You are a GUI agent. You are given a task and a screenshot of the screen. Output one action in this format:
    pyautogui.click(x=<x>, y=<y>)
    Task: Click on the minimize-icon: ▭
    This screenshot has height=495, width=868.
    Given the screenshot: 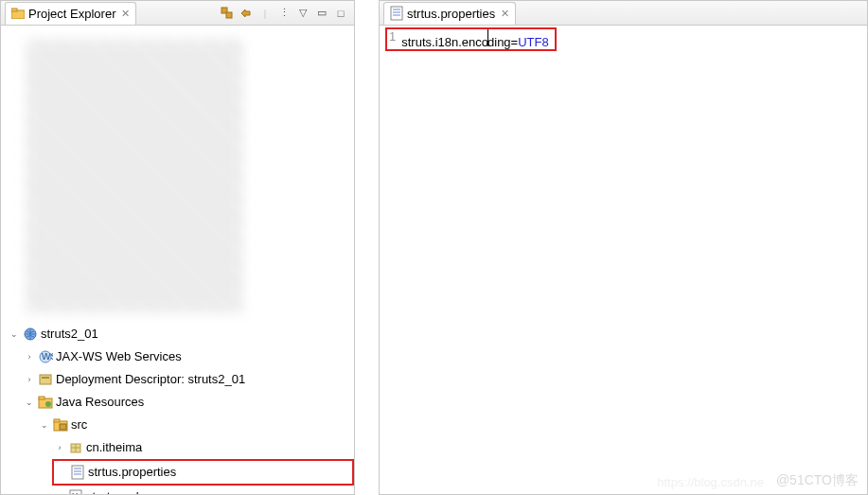 What is the action you would take?
    pyautogui.click(x=322, y=13)
    